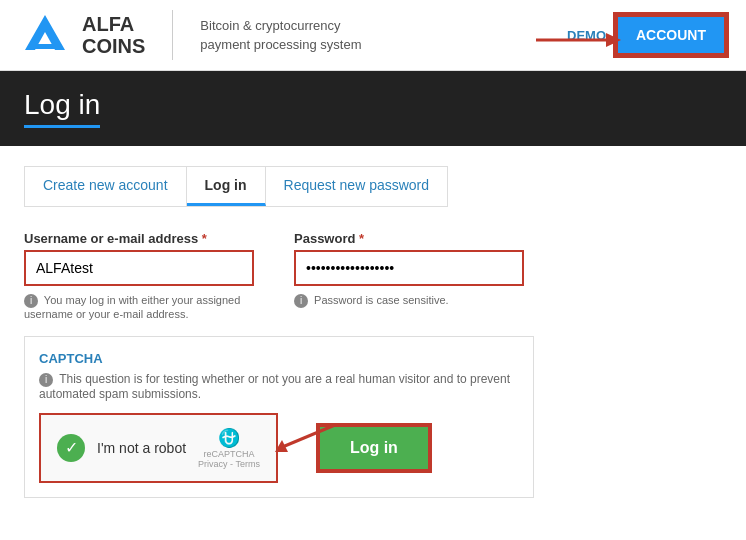 This screenshot has width=746, height=540. I want to click on logo-area: ALFA COINS Bitcoin & cryptocurrency paym…, so click(190, 35).